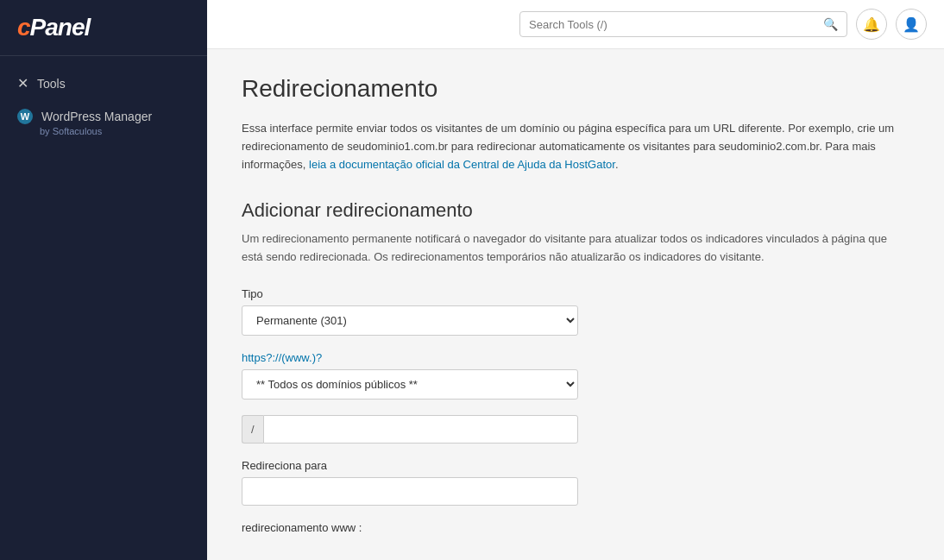 The width and height of the screenshot is (944, 560). What do you see at coordinates (576, 528) in the screenshot?
I see `www-label: redirecionamento www :` at bounding box center [576, 528].